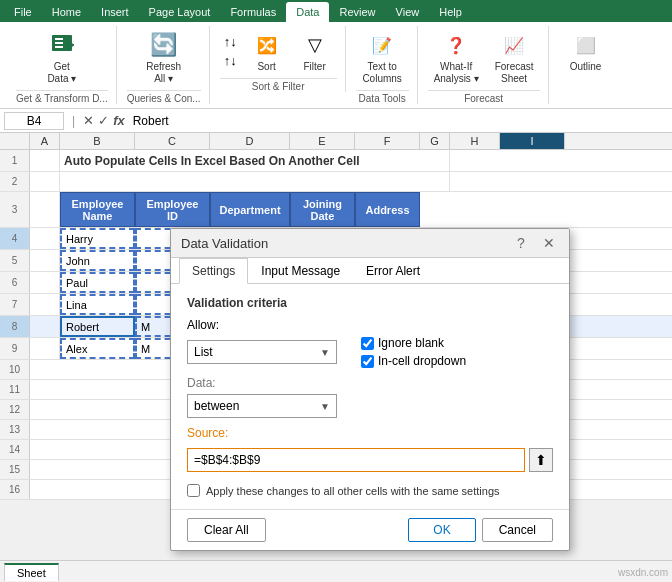 The image size is (672, 582). Describe the element at coordinates (315, 51) in the screenshot. I see `filter-button: ▽ Filter` at that location.